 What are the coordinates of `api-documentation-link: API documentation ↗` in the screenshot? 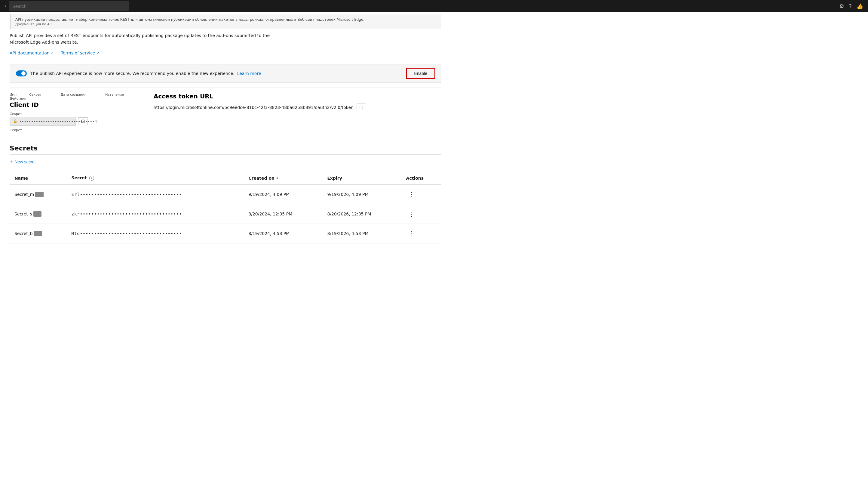 It's located at (31, 53).